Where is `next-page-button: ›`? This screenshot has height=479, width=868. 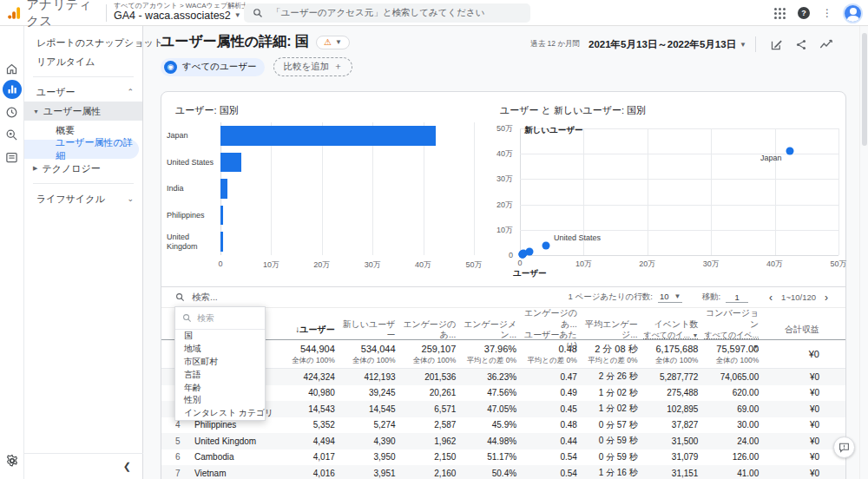
next-page-button: › is located at coordinates (826, 298).